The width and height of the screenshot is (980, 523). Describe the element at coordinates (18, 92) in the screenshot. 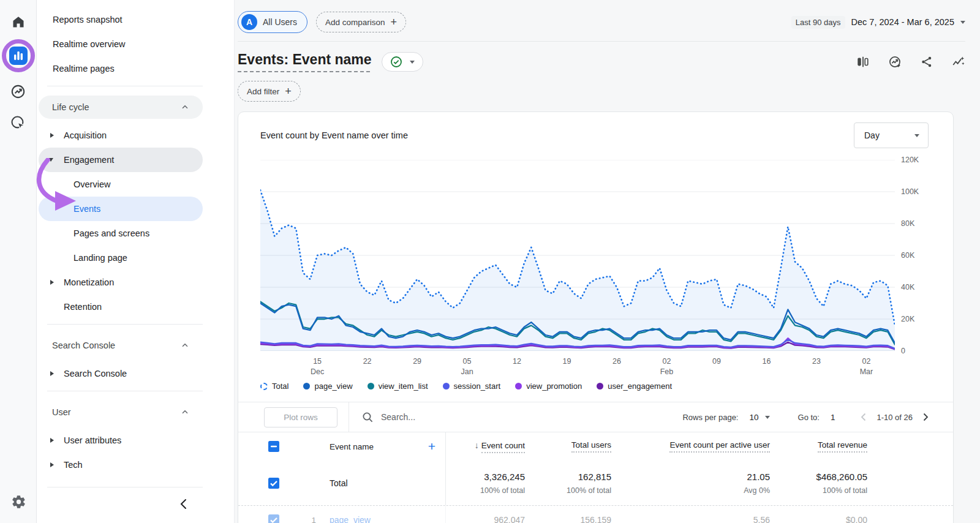

I see `explore-icon` at that location.